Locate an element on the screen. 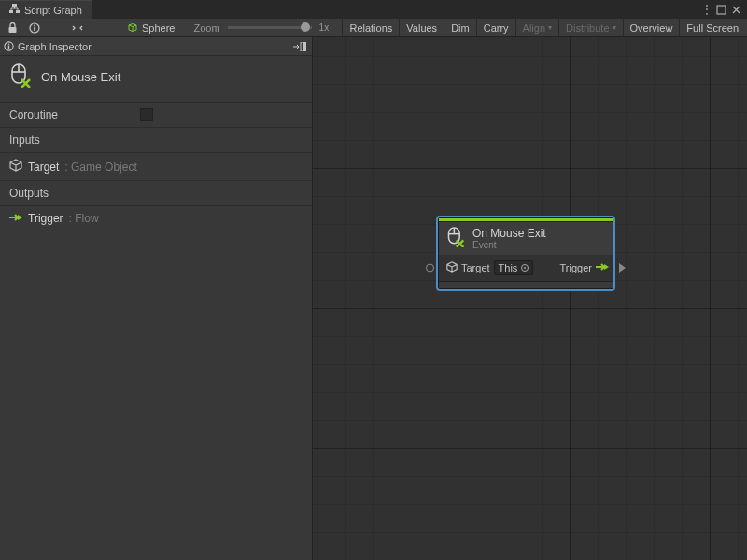 This screenshot has width=747, height=560. object-selector: Sphere is located at coordinates (151, 28).